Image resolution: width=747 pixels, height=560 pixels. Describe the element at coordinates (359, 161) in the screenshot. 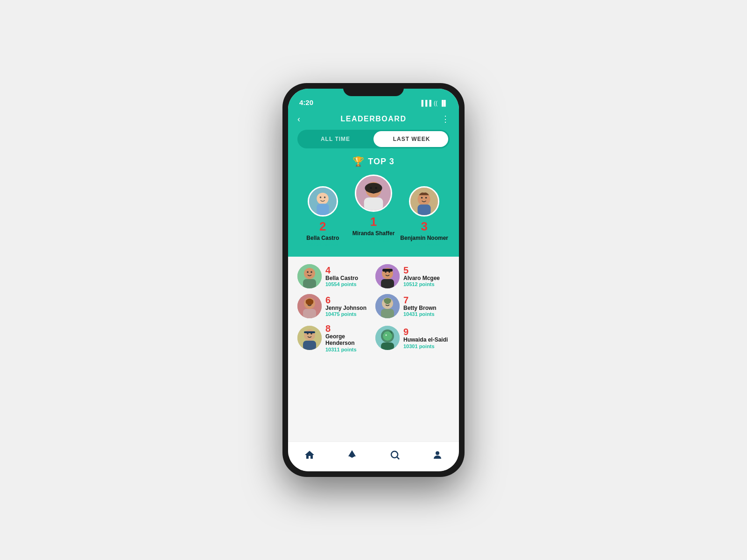

I see `trophy-icon: 🏆` at that location.